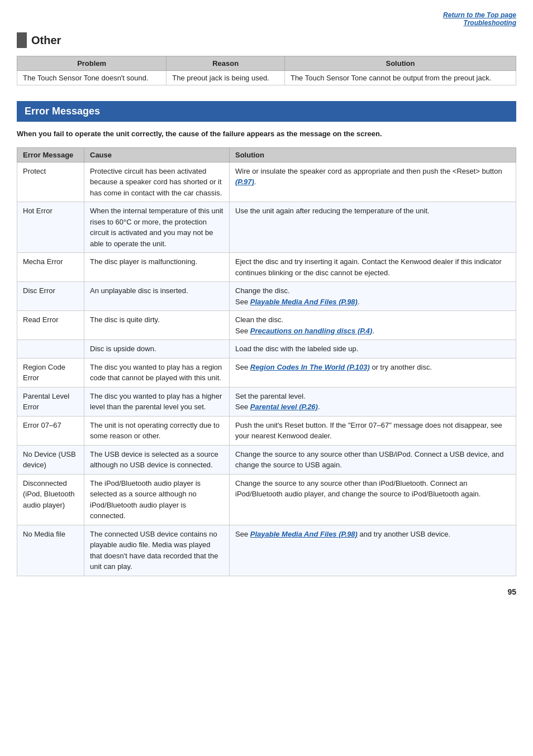 The width and height of the screenshot is (533, 756). I want to click on error-message-cell: Read Error, so click(51, 326).